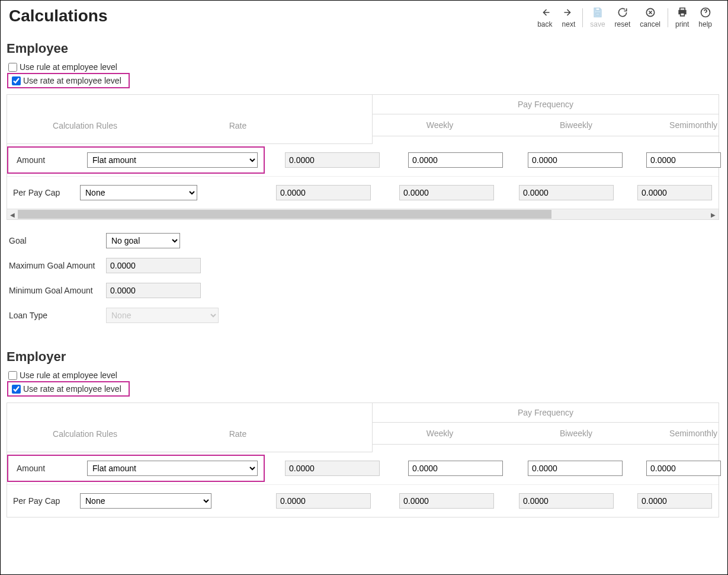  I want to click on employee-use-rate-label: Use rate at employee level, so click(72, 81).